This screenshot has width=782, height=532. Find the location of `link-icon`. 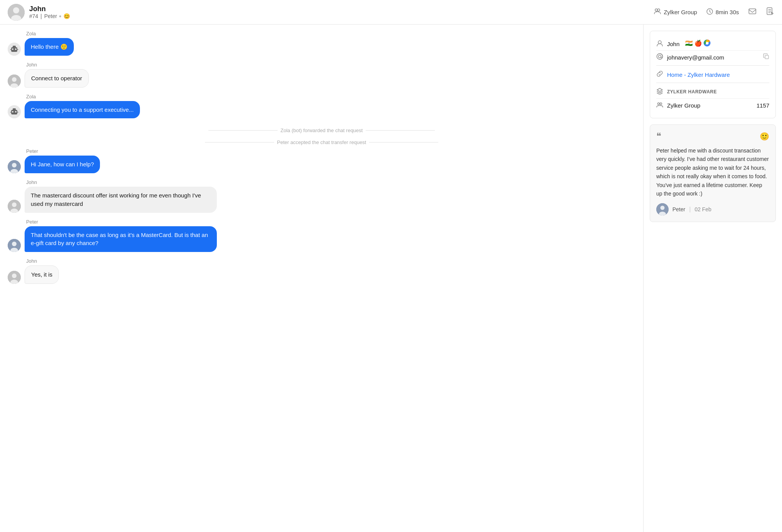

link-icon is located at coordinates (660, 75).